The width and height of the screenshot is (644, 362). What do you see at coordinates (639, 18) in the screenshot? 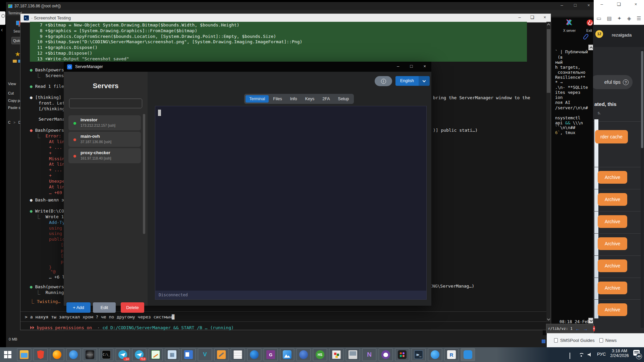
I see `menu-hamburger-icon: ☰` at bounding box center [639, 18].